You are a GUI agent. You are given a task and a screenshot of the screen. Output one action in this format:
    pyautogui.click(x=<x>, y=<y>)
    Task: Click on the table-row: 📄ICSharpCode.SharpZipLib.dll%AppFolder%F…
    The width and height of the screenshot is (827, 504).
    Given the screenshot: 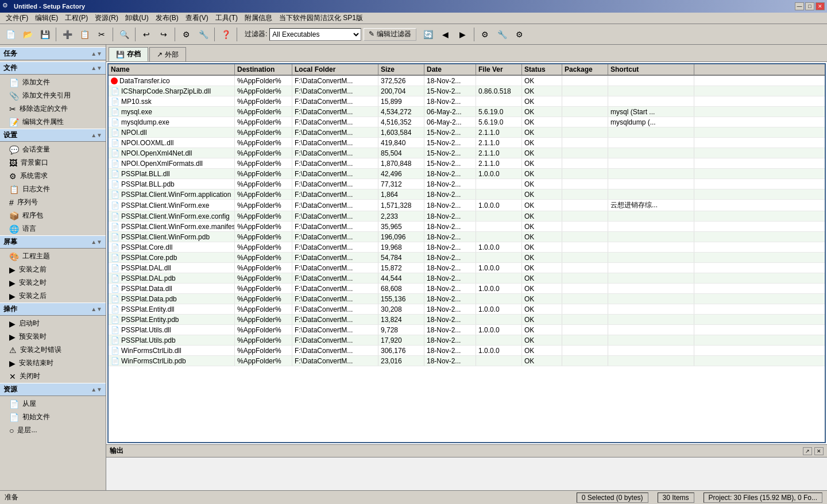 What is the action you would take?
    pyautogui.click(x=466, y=91)
    